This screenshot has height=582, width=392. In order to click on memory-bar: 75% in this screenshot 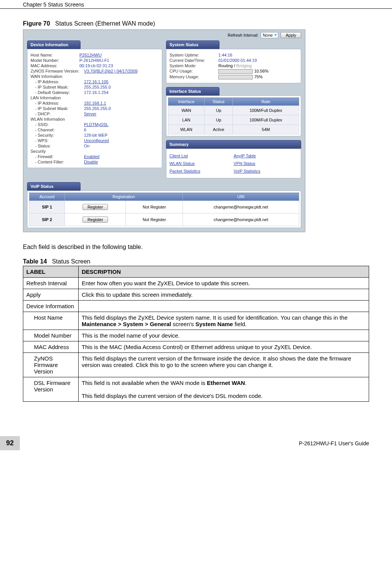, I will do `click(240, 77)`.